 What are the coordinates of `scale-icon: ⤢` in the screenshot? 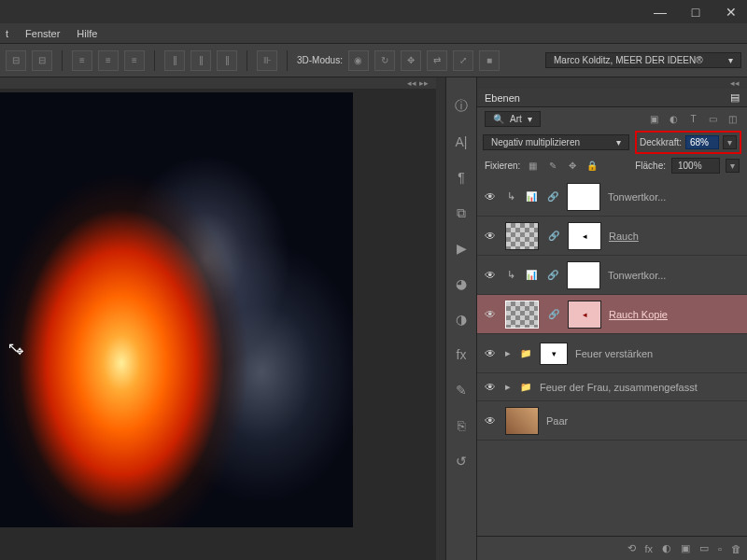 It's located at (463, 61).